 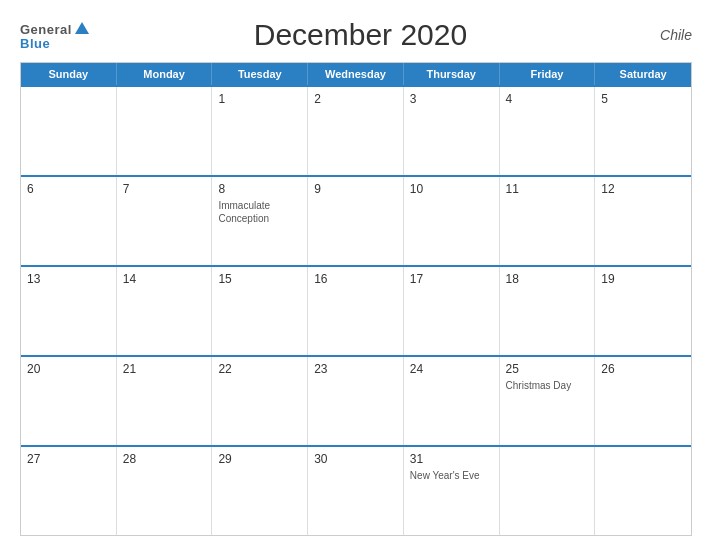 I want to click on day-number: 10, so click(x=452, y=189).